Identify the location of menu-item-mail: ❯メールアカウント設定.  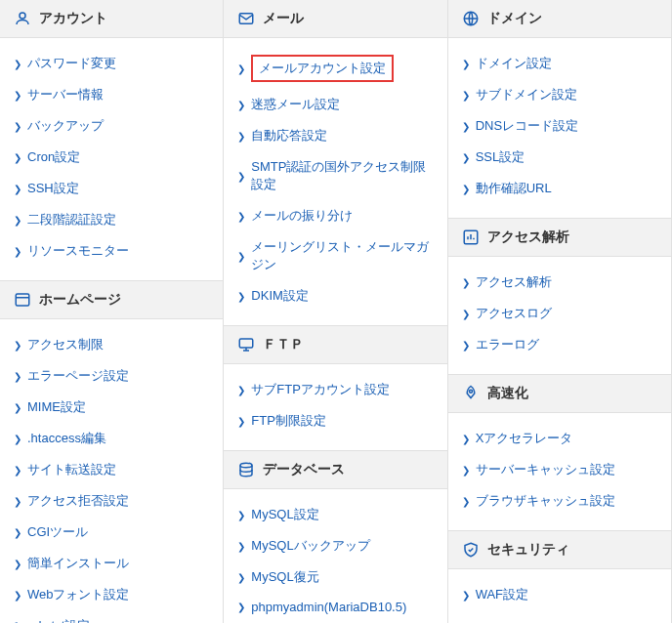
(335, 68).